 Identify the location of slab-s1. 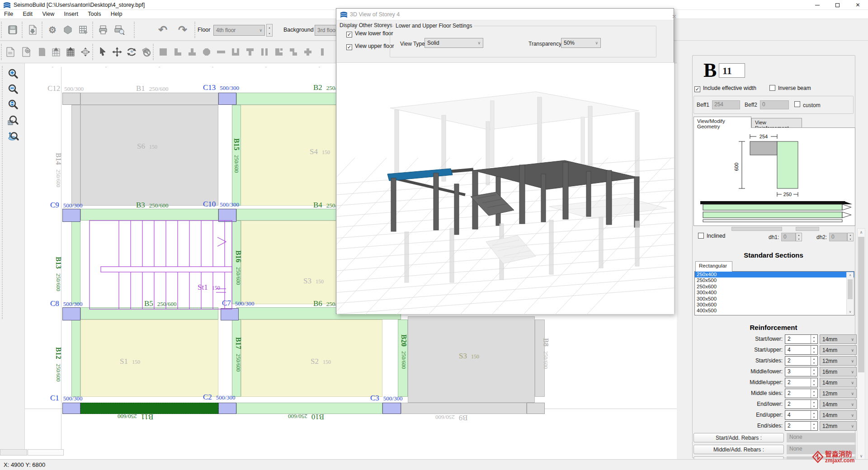
(149, 358).